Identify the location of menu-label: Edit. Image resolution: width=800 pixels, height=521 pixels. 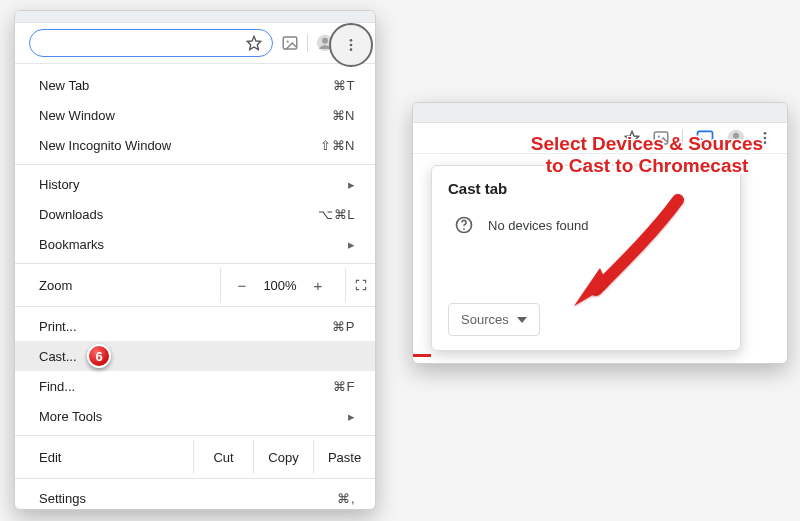
(104, 457).